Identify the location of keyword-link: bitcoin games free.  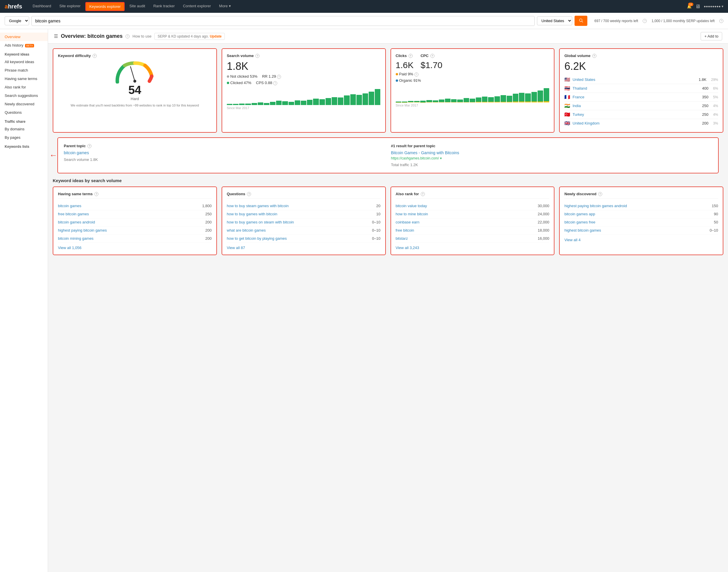
(634, 222).